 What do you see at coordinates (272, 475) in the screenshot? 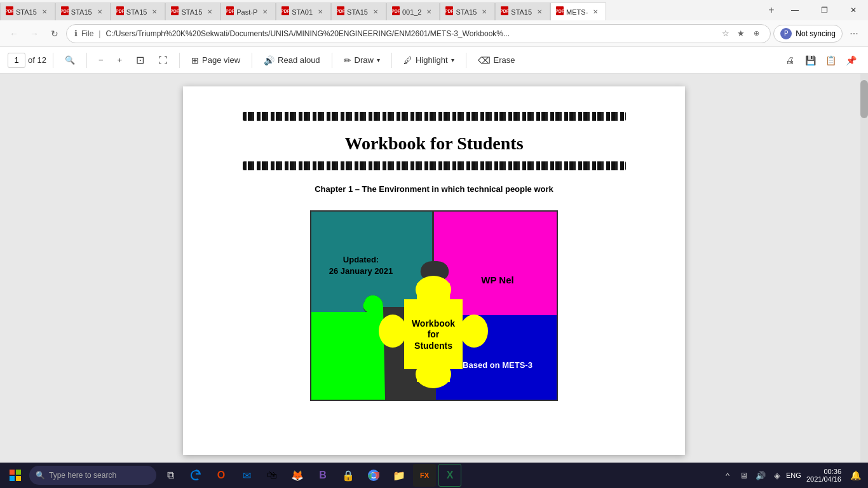
I see `taskbar-app-store: 🛍` at bounding box center [272, 475].